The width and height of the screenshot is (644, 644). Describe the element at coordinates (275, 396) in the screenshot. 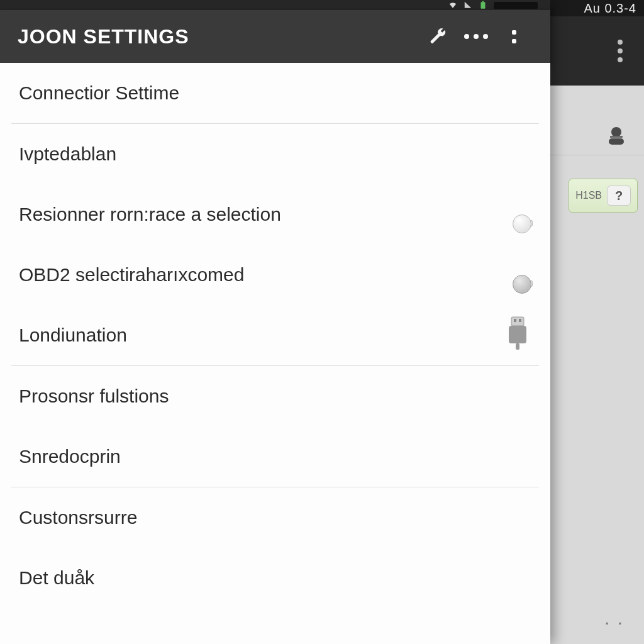

I see `row-prosonsr-functions: Prosonsr fulstions` at that location.